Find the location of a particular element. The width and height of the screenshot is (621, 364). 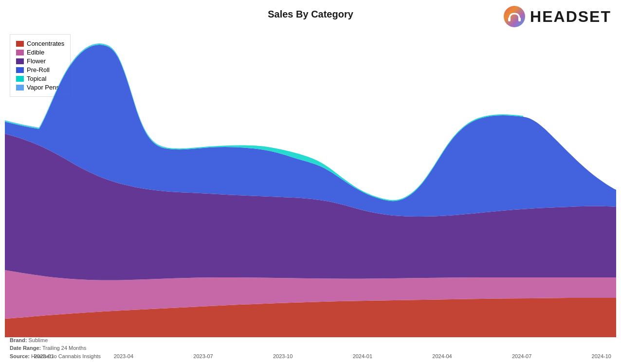

footer-brand-label: Brand: is located at coordinates (18, 340).